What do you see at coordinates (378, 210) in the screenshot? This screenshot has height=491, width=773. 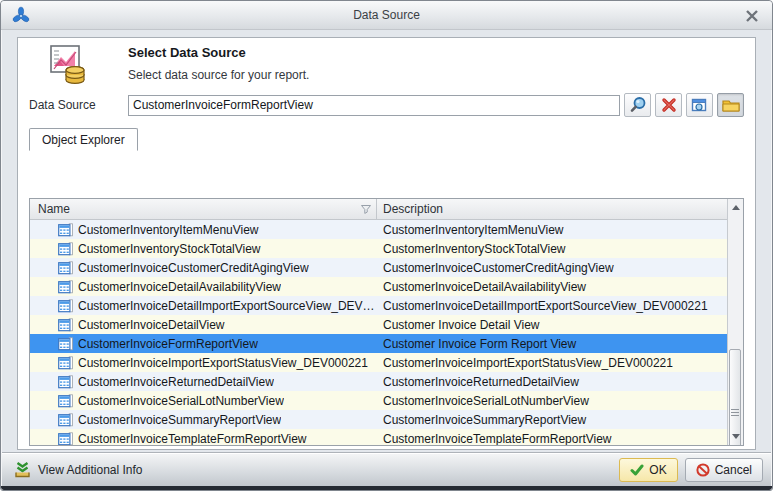 I see `grid-header: Name Description` at bounding box center [378, 210].